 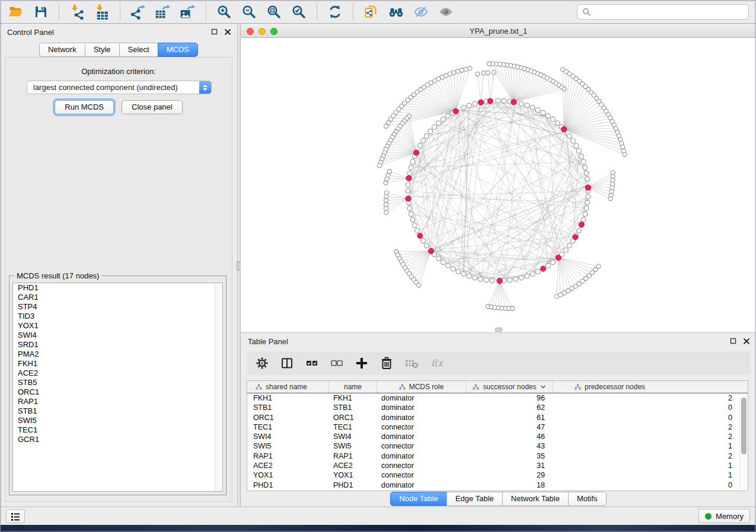 What do you see at coordinates (299, 12) in the screenshot?
I see `zoom-selected-icon` at bounding box center [299, 12].